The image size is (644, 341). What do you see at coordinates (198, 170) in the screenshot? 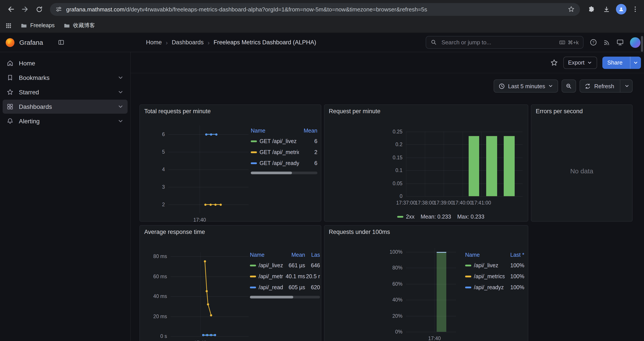
I see `total-requests-chart: 6543217:40` at bounding box center [198, 170].